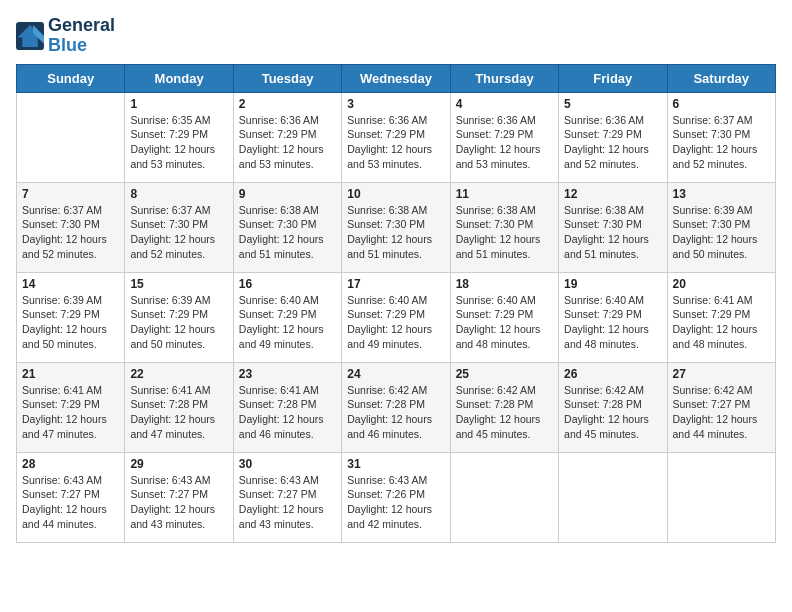 The image size is (792, 612). I want to click on day-number: 10, so click(396, 194).